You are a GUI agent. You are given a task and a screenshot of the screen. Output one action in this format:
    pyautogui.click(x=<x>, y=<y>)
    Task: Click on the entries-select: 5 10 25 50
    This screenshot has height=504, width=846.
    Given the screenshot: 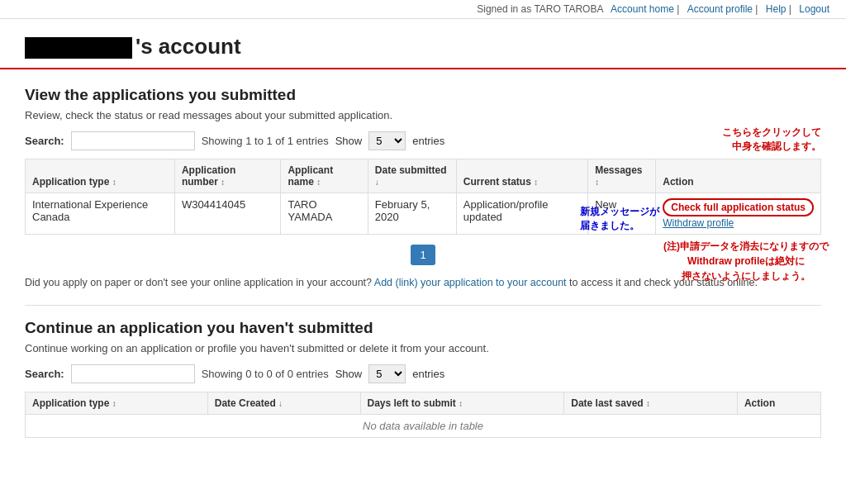 What is the action you would take?
    pyautogui.click(x=387, y=140)
    